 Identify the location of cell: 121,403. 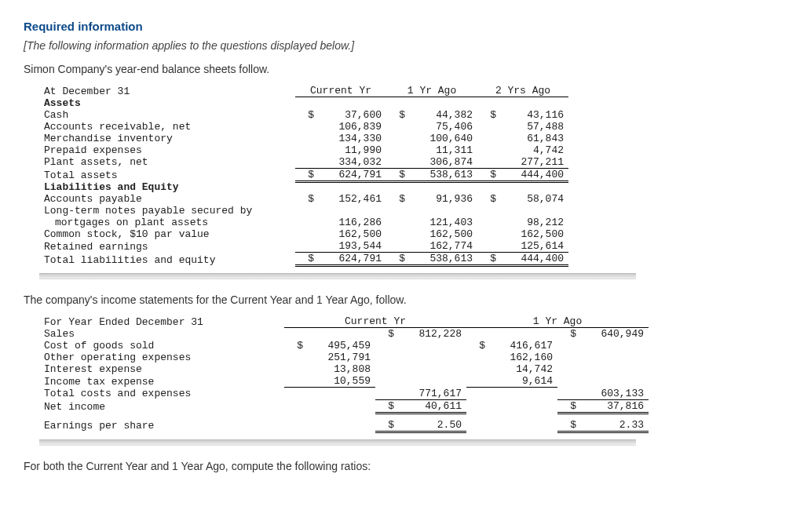
(441, 223).